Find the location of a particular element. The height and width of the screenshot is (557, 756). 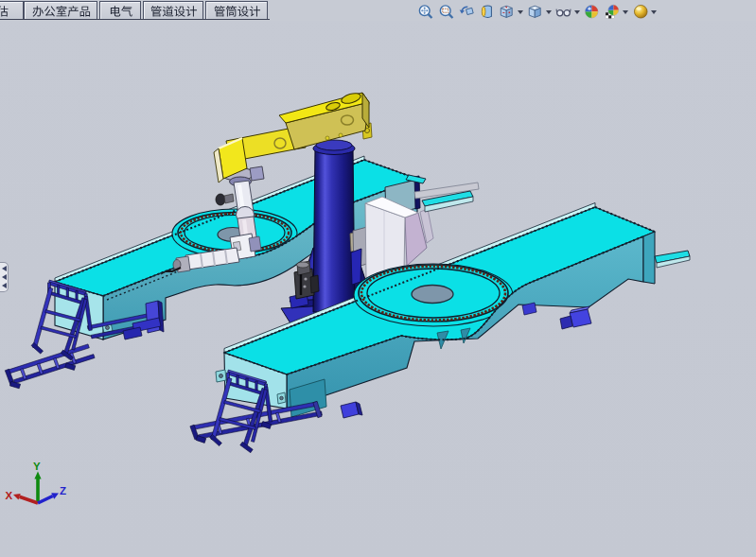

shaded-cube-icon is located at coordinates (536, 11).